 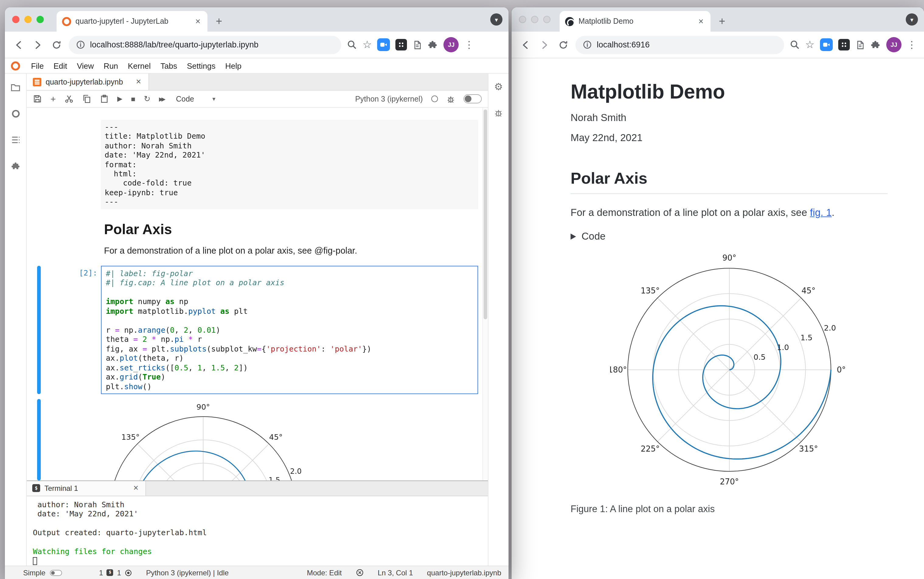 I want to click on active-cell-collapser, so click(x=39, y=330).